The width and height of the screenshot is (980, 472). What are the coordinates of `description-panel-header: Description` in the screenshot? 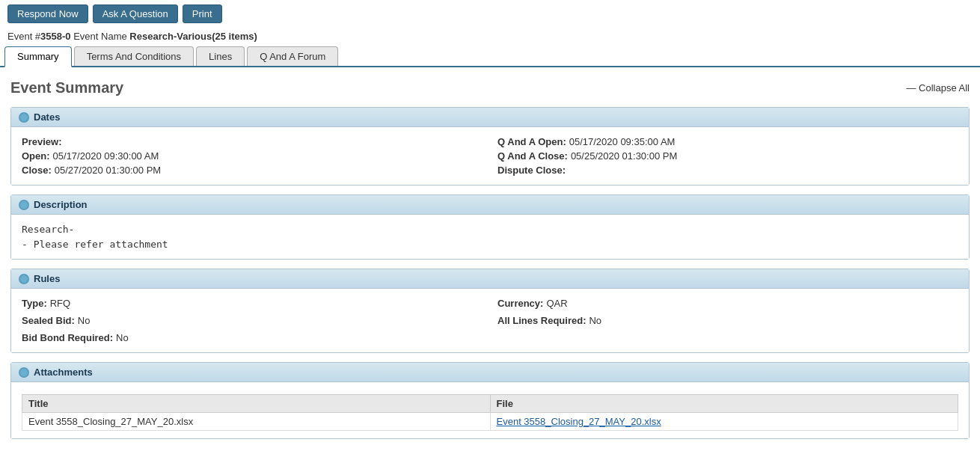 It's located at (490, 205).